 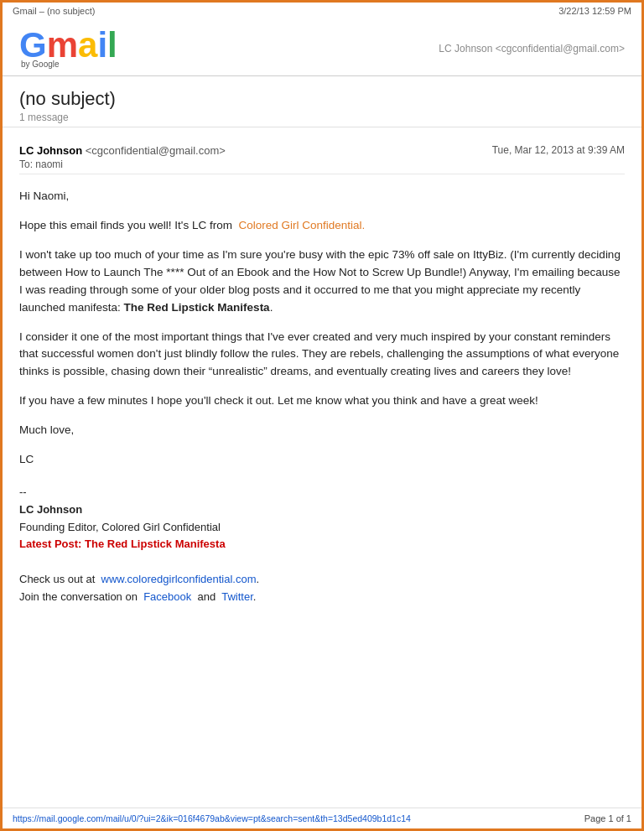 I want to click on sender-info: LC Johnson <cgconfidential@gmail.com> To…, so click(x=122, y=158).